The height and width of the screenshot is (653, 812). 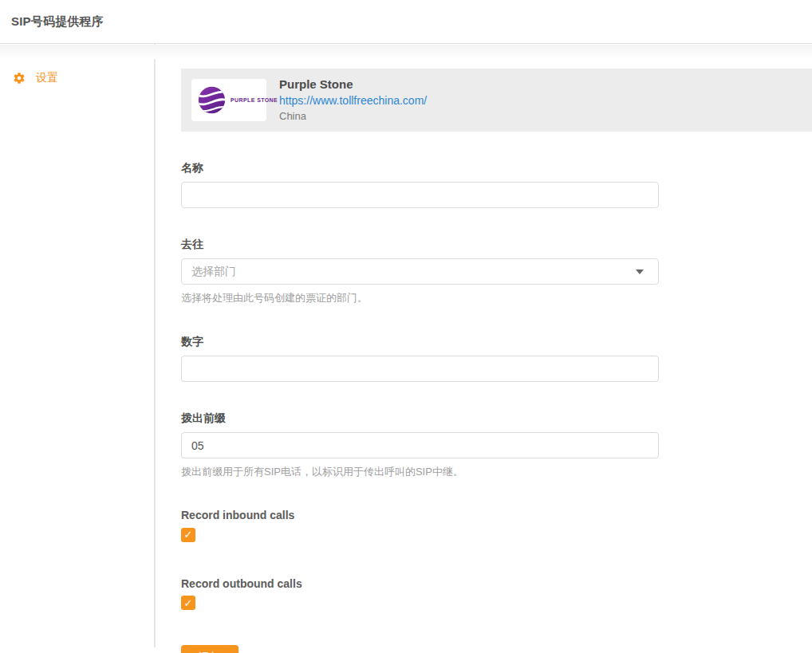 I want to click on name-field-group: 名称, so click(x=420, y=185).